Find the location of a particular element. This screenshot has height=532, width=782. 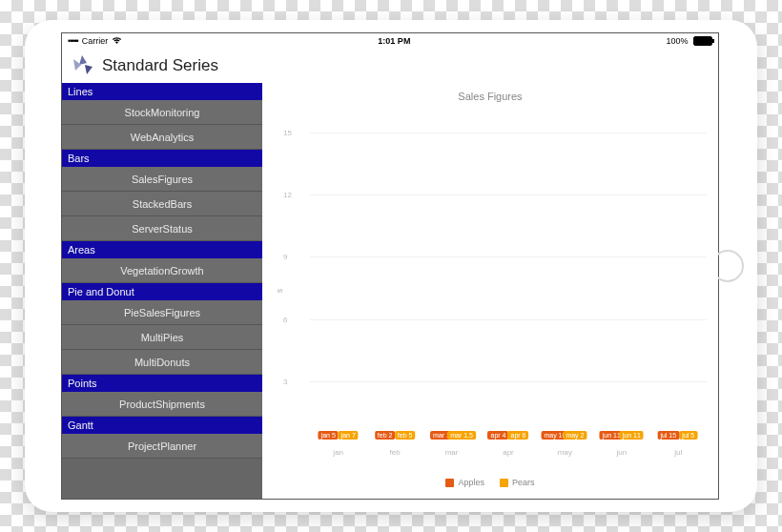

sidebar-section-points: Points is located at coordinates (162, 383).